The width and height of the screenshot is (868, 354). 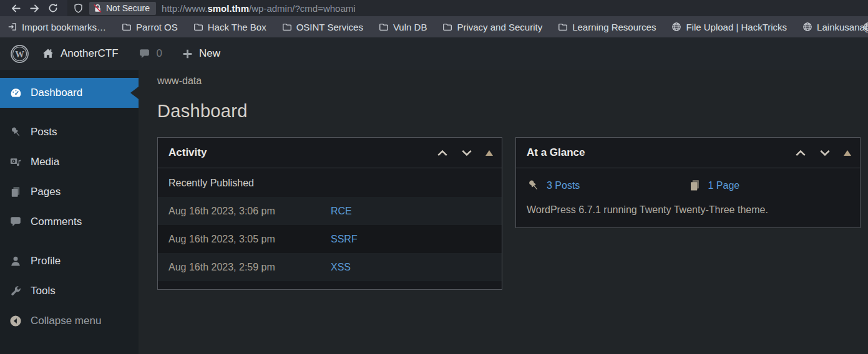 What do you see at coordinates (329, 183) in the screenshot?
I see `recently-published-label: Recently Published` at bounding box center [329, 183].